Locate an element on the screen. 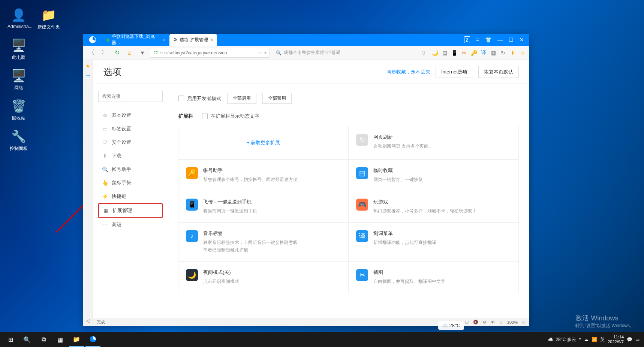  extension-card-6: 译划词菜单新增翻译功能，点此可直接翻译 is located at coordinates (433, 242).